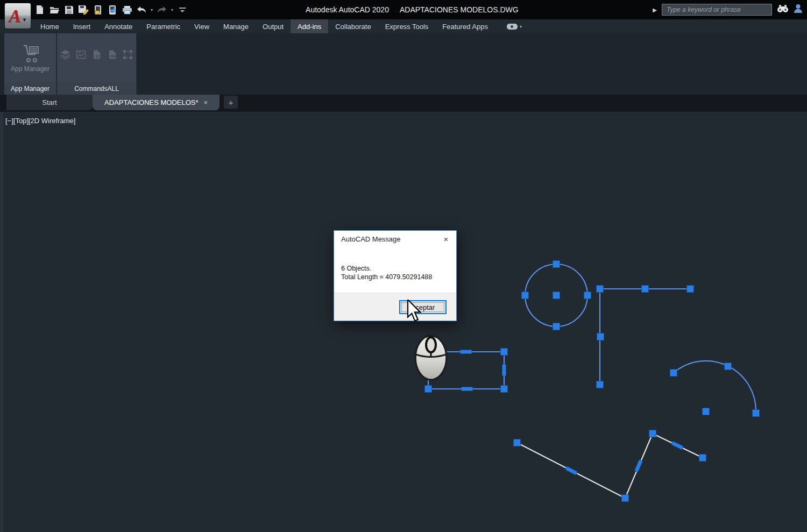 The height and width of the screenshot is (532, 807). Describe the element at coordinates (97, 55) in the screenshot. I see `commandsall-icons` at that location.